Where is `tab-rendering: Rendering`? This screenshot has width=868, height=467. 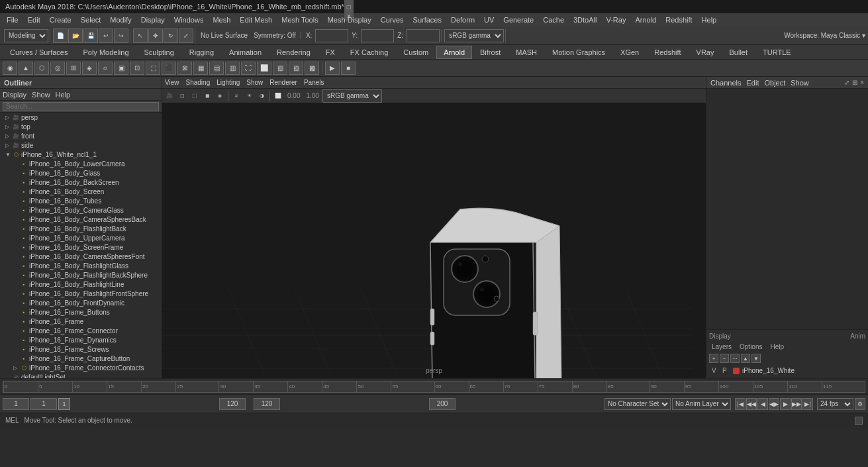
tab-rendering: Rendering is located at coordinates (294, 52).